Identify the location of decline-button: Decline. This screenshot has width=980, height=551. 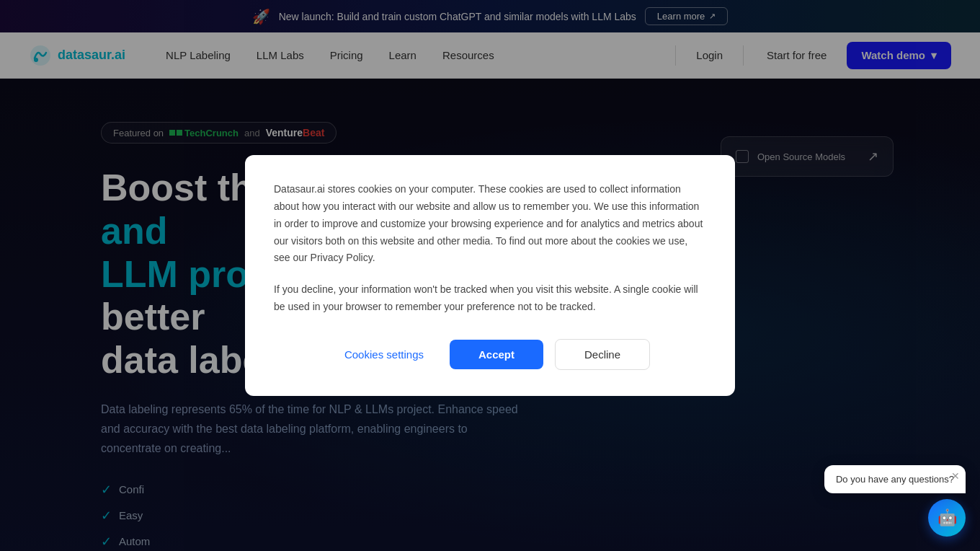
(602, 355).